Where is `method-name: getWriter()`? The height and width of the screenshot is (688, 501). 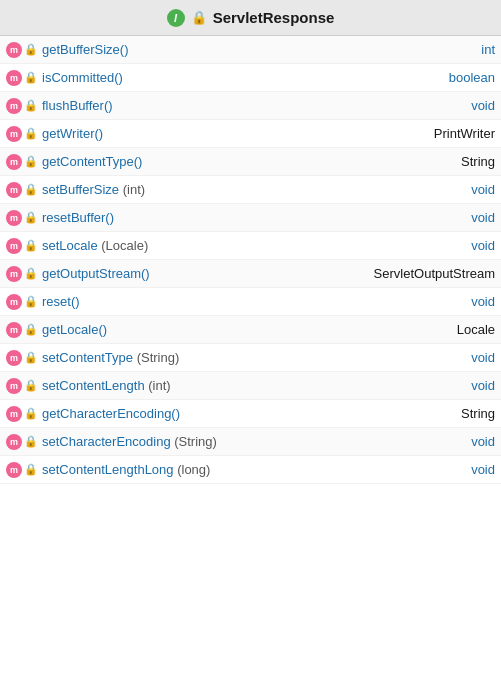 method-name: getWriter() is located at coordinates (238, 134).